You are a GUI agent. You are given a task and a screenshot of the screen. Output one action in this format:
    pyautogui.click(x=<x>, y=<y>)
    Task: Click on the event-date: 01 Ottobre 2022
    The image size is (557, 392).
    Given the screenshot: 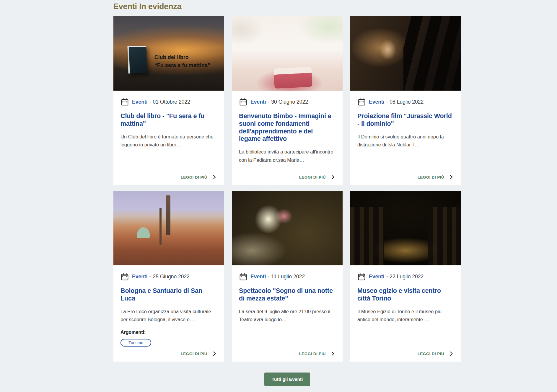 What is the action you would take?
    pyautogui.click(x=171, y=102)
    